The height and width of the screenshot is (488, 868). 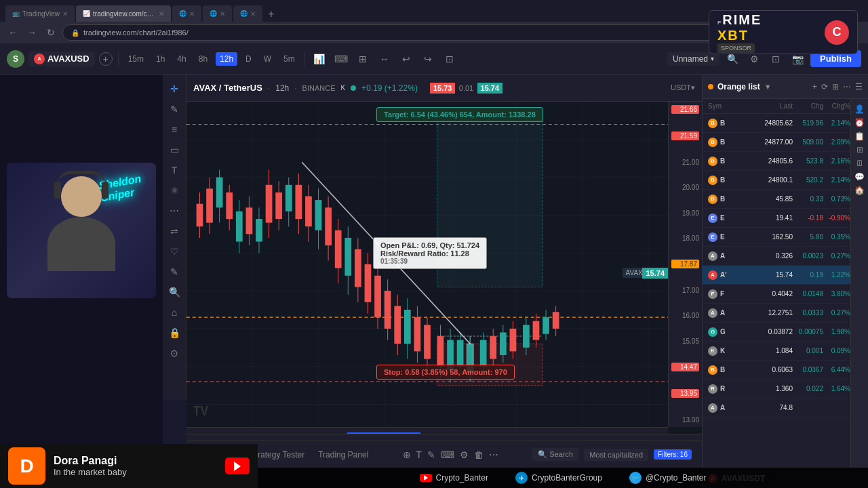 What do you see at coordinates (673, 454) in the screenshot?
I see `filters-badge: Filters: 16` at bounding box center [673, 454].